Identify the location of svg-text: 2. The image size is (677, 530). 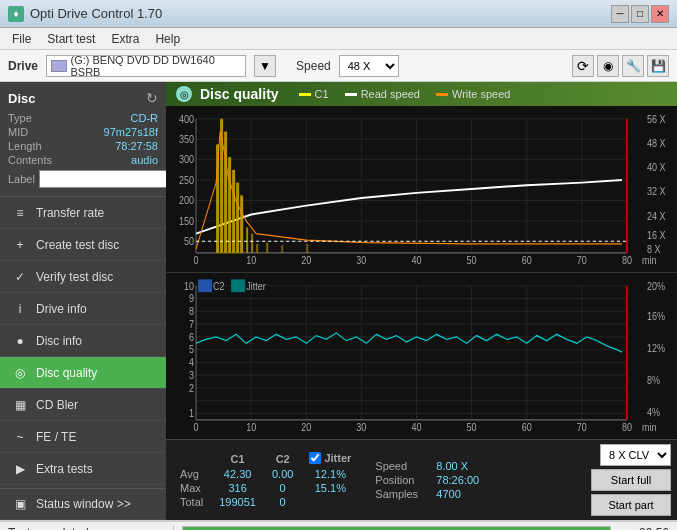
(192, 388).